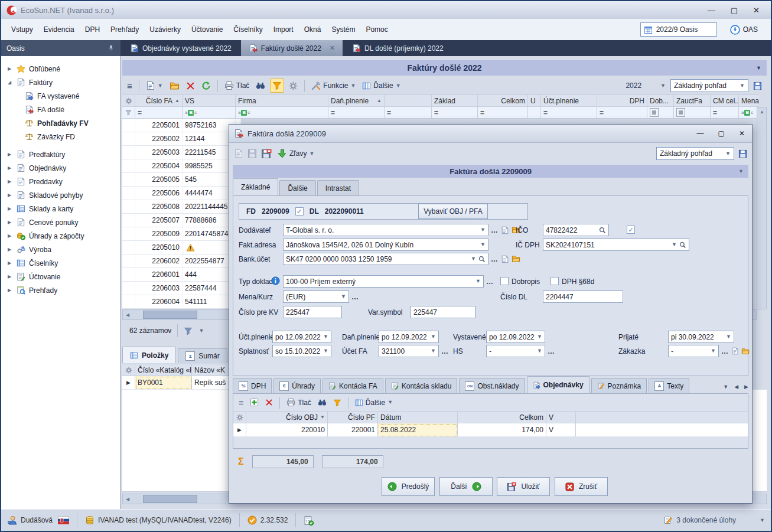  I want to click on pin-icon, so click(111, 48).